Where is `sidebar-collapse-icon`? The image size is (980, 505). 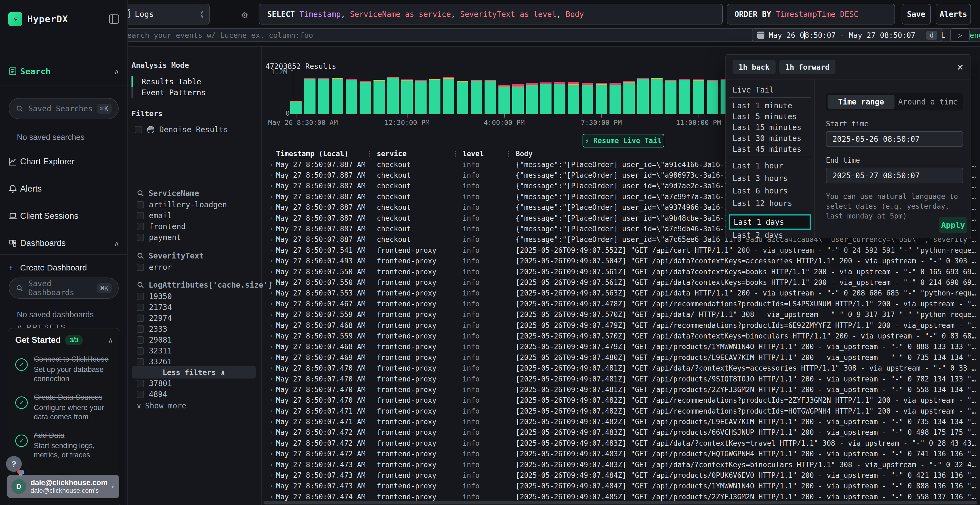
sidebar-collapse-icon is located at coordinates (114, 19).